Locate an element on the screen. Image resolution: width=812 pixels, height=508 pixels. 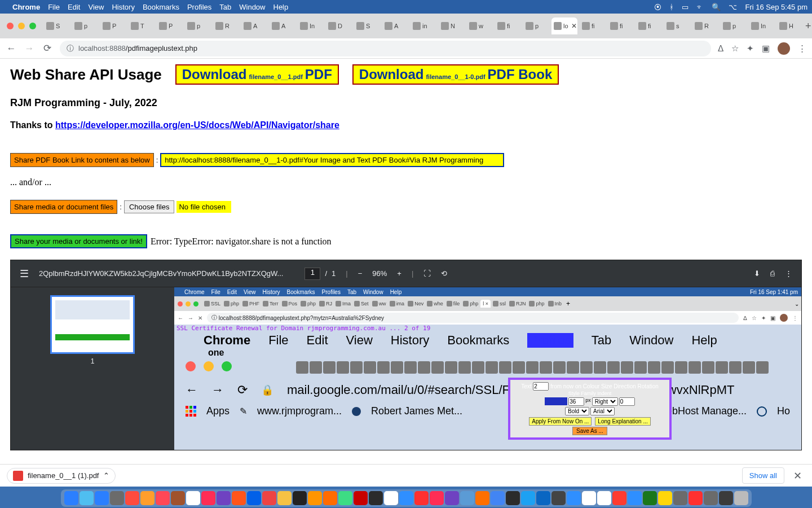
share-link-button: Share PDF Book Link to content as below is located at coordinates (82, 160).